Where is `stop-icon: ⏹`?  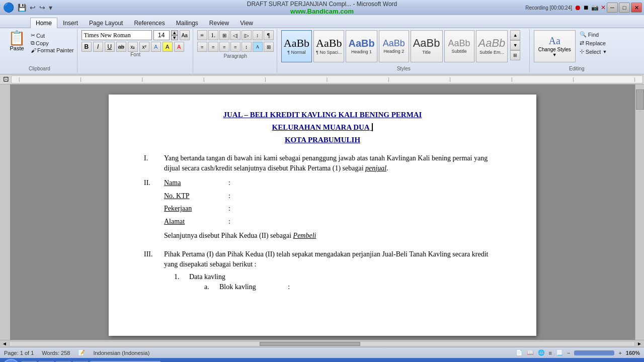 stop-icon: ⏹ is located at coordinates (586, 8).